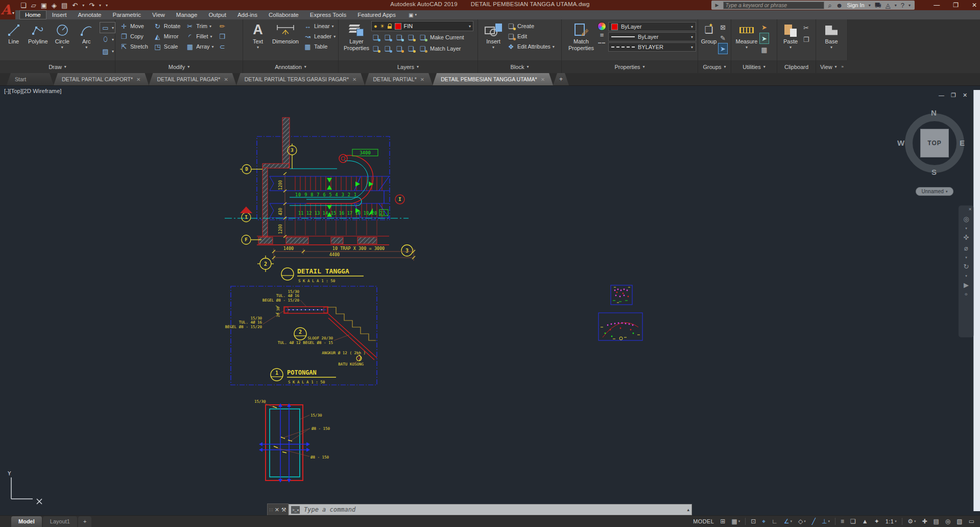 Image resolution: width=980 pixels, height=527 pixels. Describe the element at coordinates (158, 15) in the screenshot. I see `tab-view: View` at that location.